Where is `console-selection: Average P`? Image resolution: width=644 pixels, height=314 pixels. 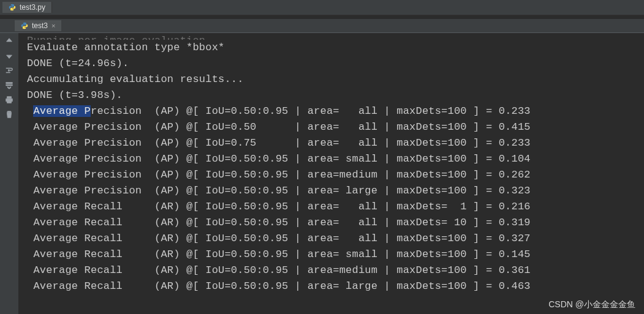 console-selection: Average P is located at coordinates (62, 111).